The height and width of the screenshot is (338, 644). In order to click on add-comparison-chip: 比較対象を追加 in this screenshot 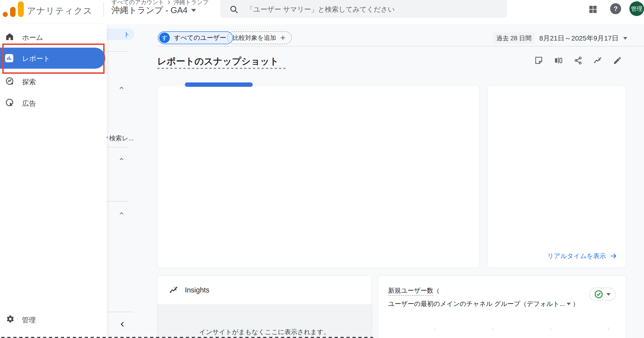, I will do `click(260, 38)`.